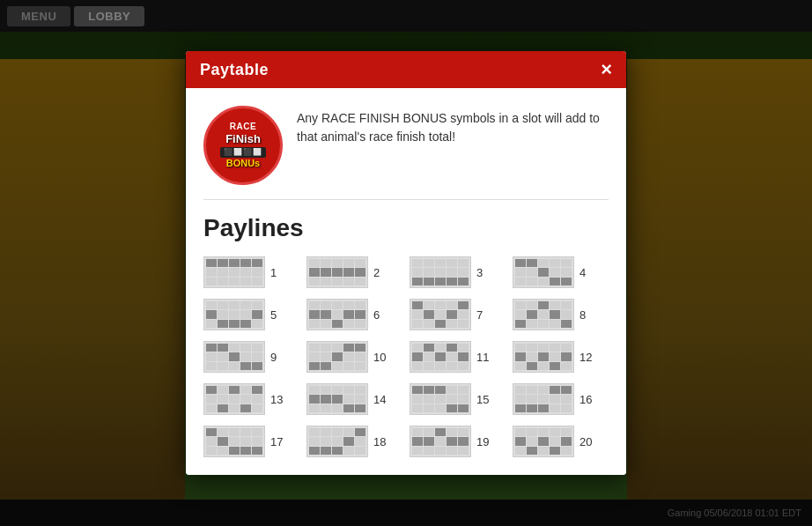  I want to click on modal-title: Paytable, so click(234, 70).